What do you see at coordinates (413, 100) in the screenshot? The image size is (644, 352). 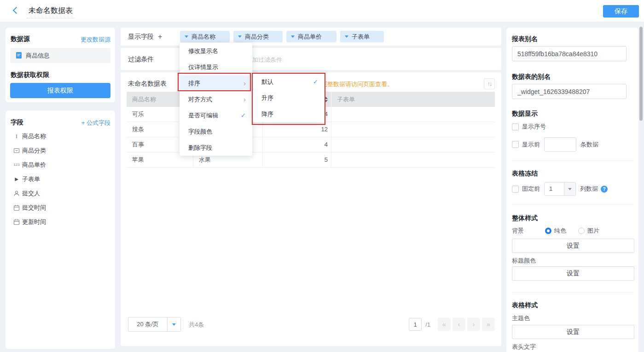 I see `column-header: 子表单` at bounding box center [413, 100].